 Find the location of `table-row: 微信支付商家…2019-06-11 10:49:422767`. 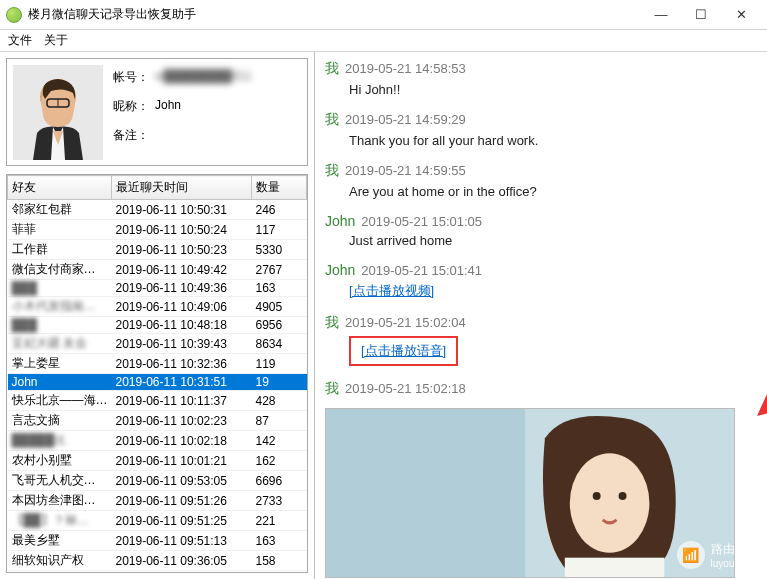

table-row: 微信支付商家…2019-06-11 10:49:422767 is located at coordinates (158, 270).